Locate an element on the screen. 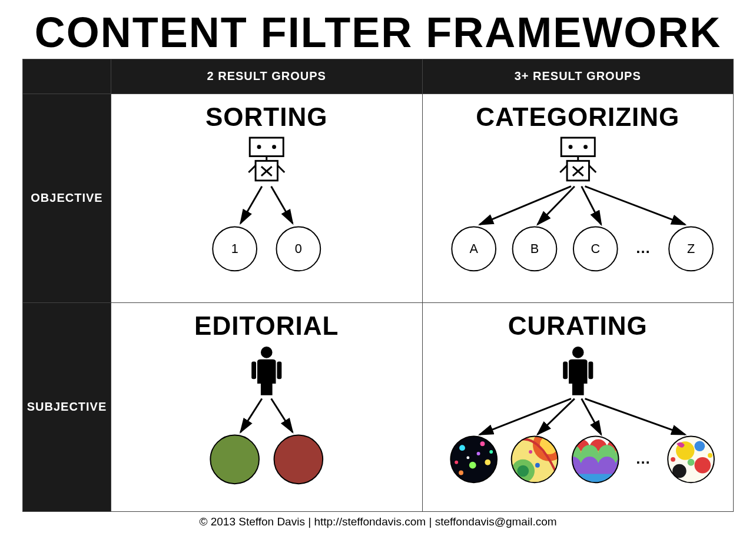 The height and width of the screenshot is (546, 756). corner-cell is located at coordinates (67, 76).